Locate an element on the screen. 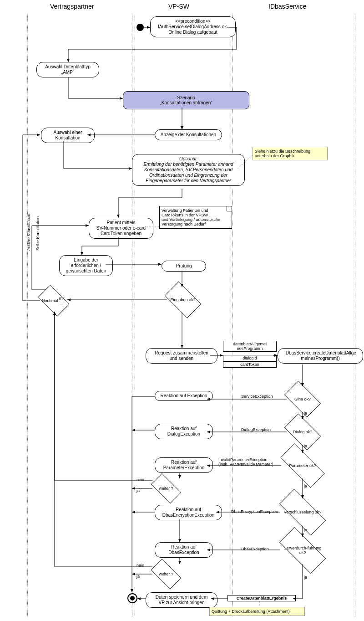 The width and height of the screenshot is (364, 621). label-service-exception: ServiceException is located at coordinates (257, 396).